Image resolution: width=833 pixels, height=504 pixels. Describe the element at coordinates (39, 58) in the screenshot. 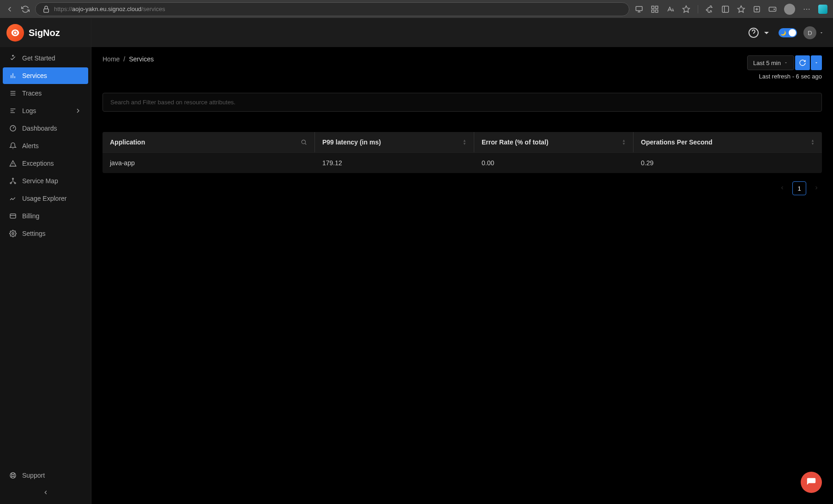

I see `sidebar-item-label: Get Started` at that location.